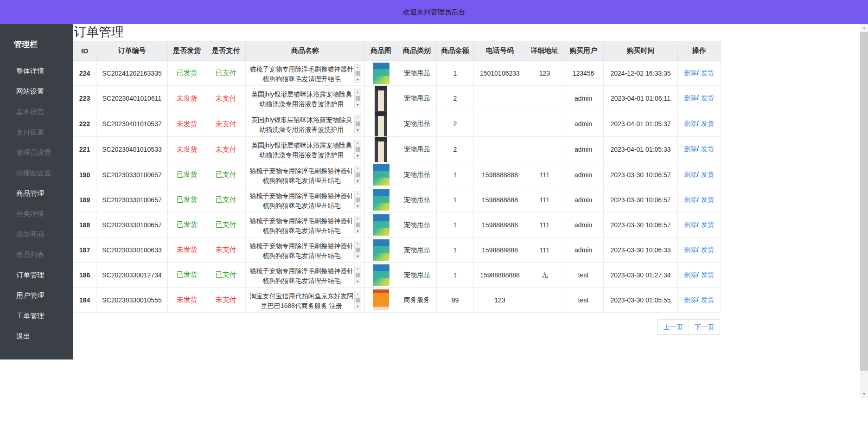 The height and width of the screenshot is (430, 868). I want to click on sidebar-item-product-list: 商品列表, so click(36, 255).